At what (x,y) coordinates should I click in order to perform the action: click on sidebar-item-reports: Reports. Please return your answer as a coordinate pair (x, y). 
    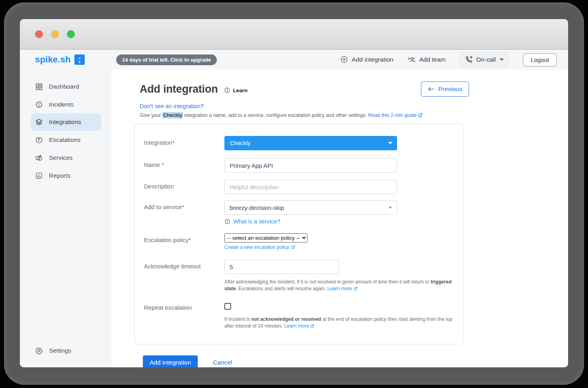
    Looking at the image, I should click on (66, 176).